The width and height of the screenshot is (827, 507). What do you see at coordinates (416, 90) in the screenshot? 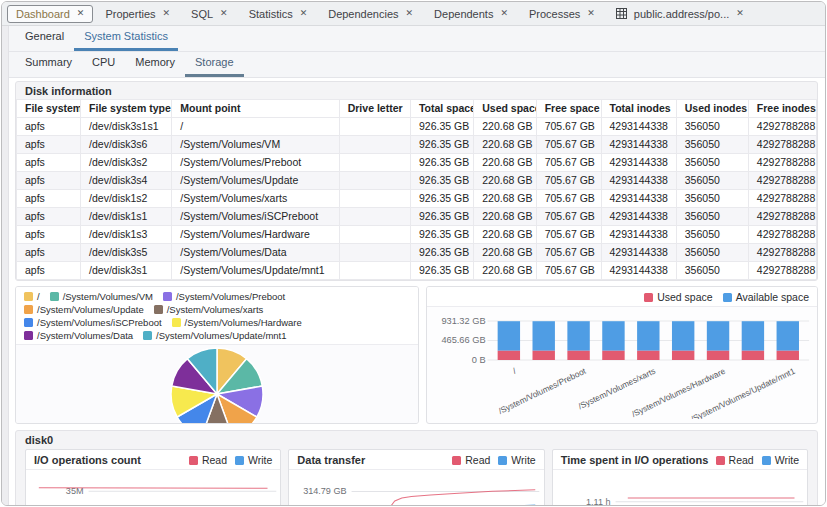
I see `disk-information-title: Disk information` at bounding box center [416, 90].